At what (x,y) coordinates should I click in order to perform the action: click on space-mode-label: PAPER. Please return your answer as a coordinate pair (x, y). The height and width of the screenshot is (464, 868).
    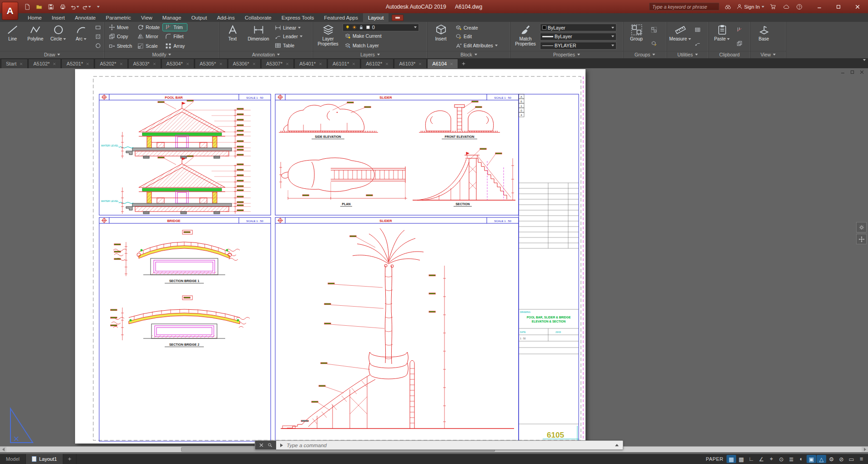
    Looking at the image, I should click on (715, 459).